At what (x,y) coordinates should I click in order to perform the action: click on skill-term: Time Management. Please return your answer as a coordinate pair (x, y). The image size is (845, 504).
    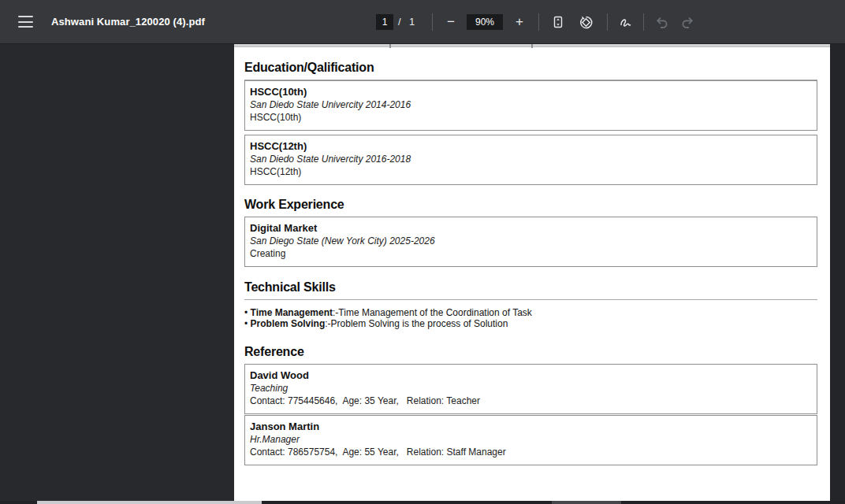
    Looking at the image, I should click on (292, 313).